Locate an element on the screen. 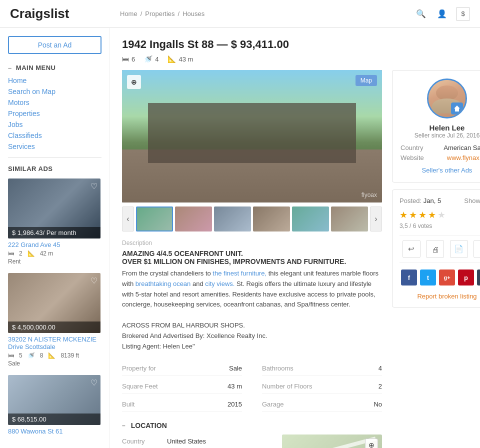  star-3: ★ is located at coordinates (422, 215).